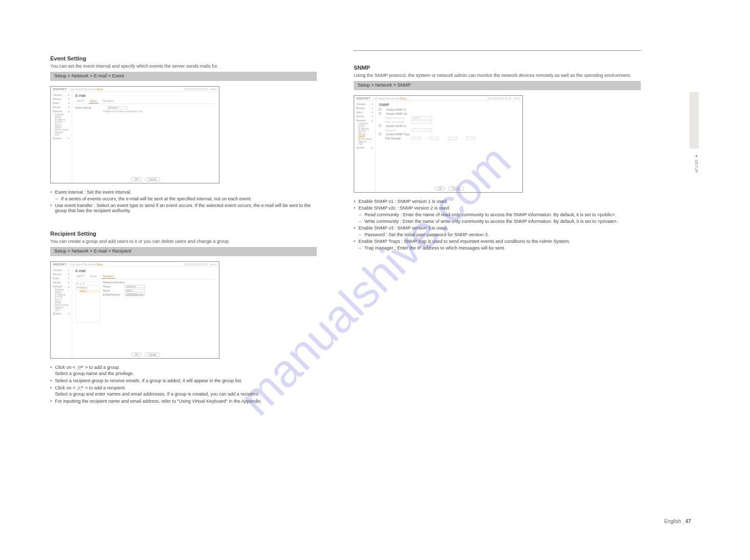  Describe the element at coordinates (449, 134) in the screenshot. I see `row-traps: Enable SNMP Traps` at that location.